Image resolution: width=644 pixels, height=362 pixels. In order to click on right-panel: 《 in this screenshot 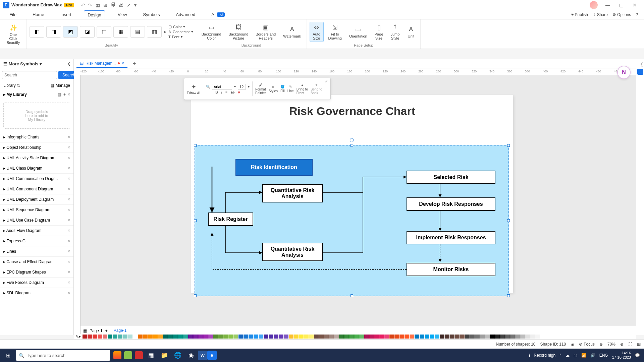, I will do `click(640, 197)`.